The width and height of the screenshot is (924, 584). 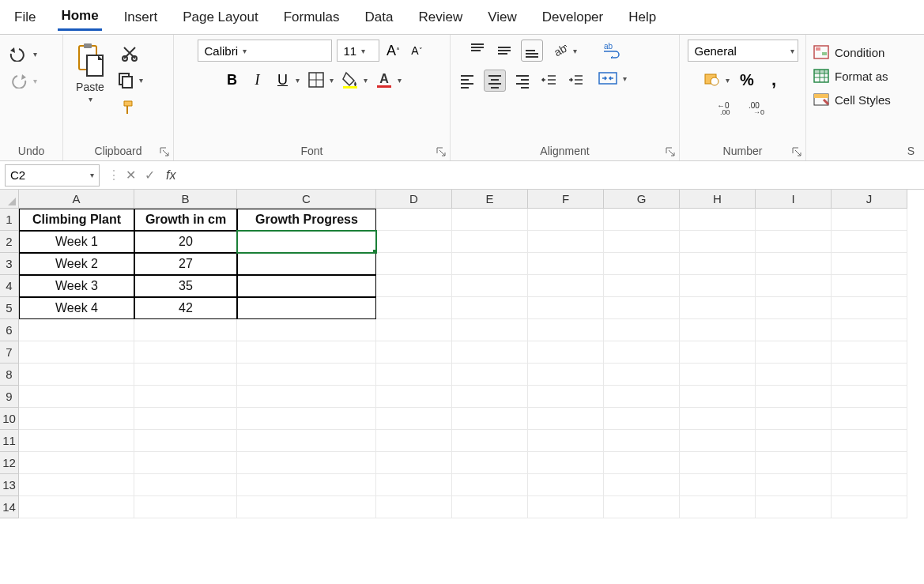 What do you see at coordinates (642, 308) in the screenshot?
I see `cell-G5` at bounding box center [642, 308].